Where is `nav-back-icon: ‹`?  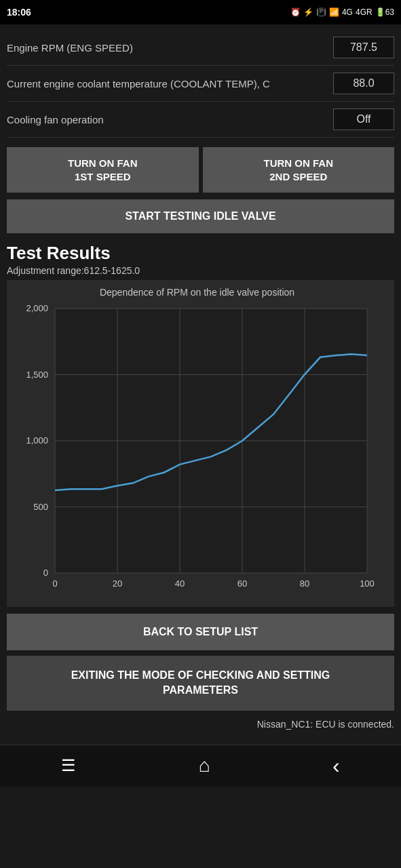
nav-back-icon: ‹ is located at coordinates (337, 766).